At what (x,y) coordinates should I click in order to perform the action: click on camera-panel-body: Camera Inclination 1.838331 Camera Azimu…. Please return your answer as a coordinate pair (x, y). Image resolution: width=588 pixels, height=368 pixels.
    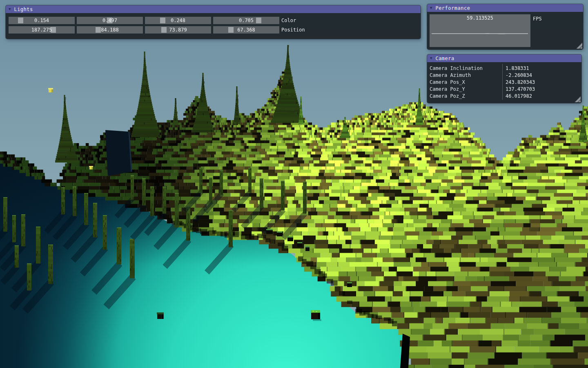
    Looking at the image, I should click on (504, 83).